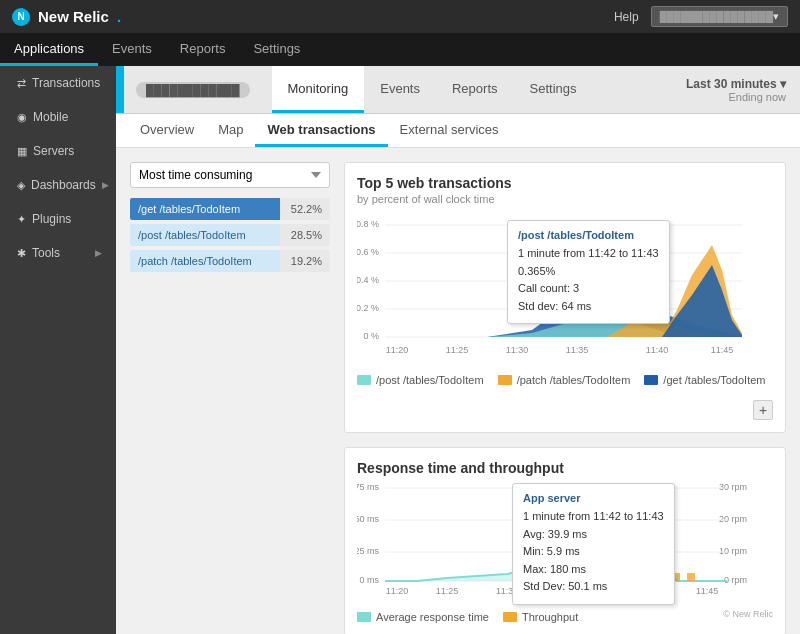 This screenshot has height=634, width=800. Describe the element at coordinates (22, 254) in the screenshot. I see `tools-icon: ✱` at that location.